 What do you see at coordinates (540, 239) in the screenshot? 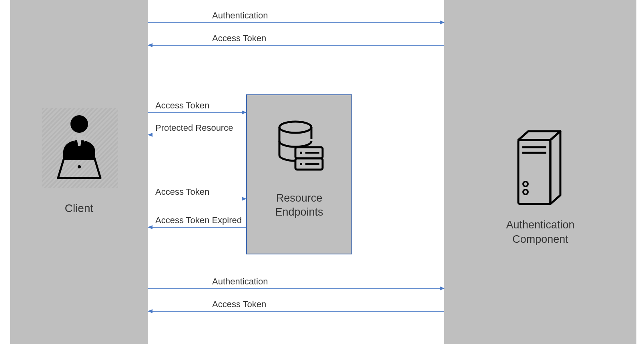
I see `auth-label-line2: Component` at bounding box center [540, 239].